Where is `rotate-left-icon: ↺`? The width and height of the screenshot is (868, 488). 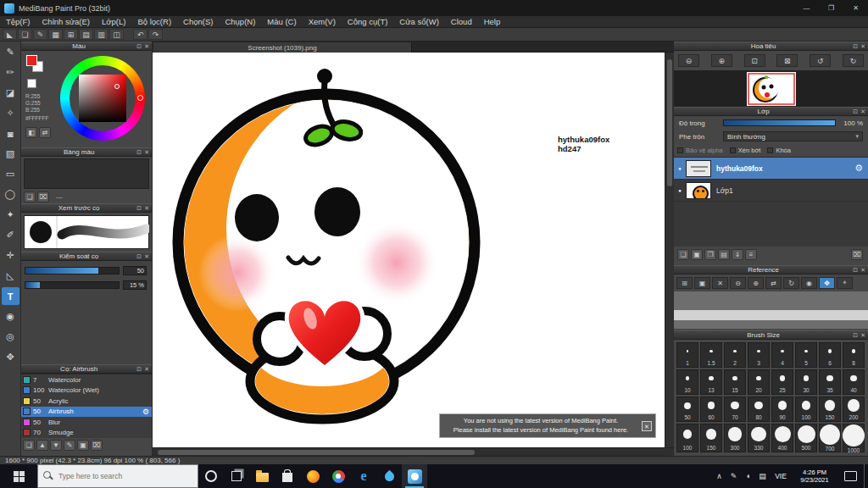 rotate-left-icon: ↺ is located at coordinates (821, 61).